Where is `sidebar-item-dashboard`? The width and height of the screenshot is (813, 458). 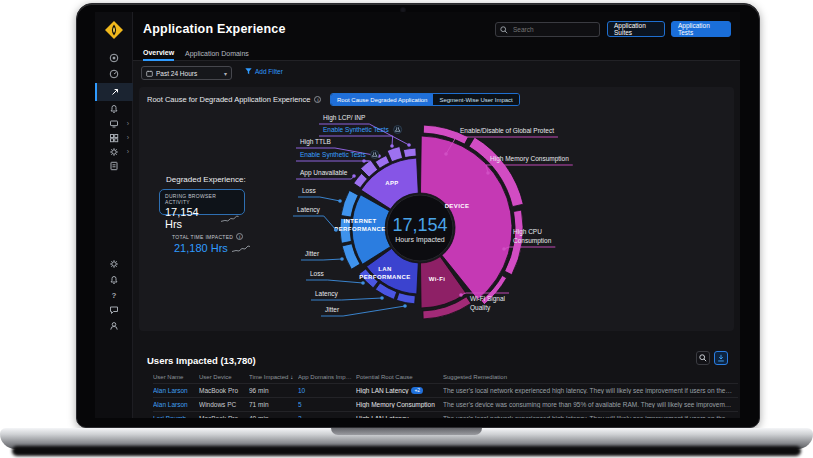
sidebar-item-dashboard is located at coordinates (114, 74).